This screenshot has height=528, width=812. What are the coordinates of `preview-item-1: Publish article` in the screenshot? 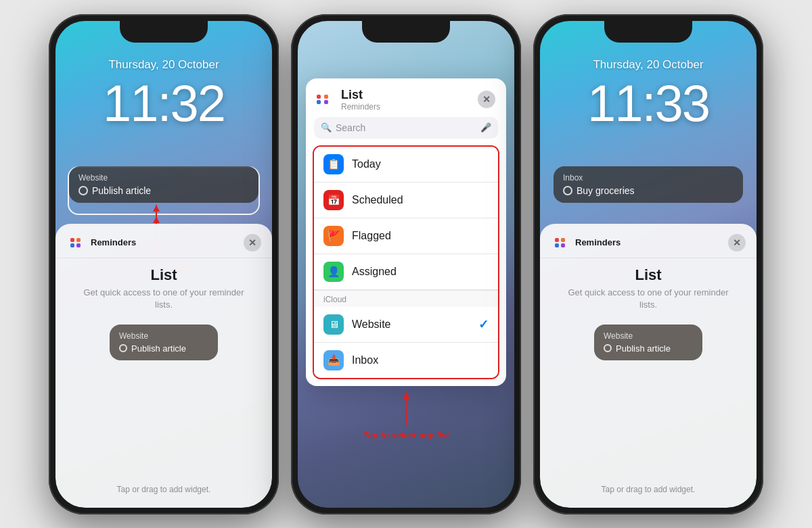 It's located at (164, 349).